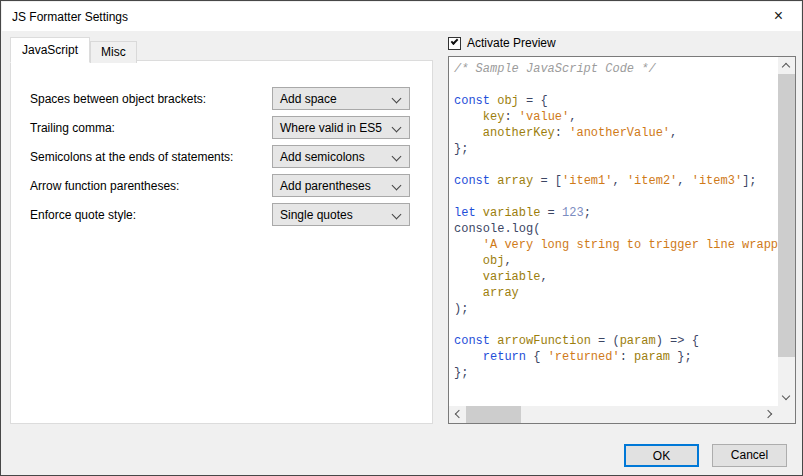 This screenshot has height=476, width=803. What do you see at coordinates (616, 101) in the screenshot?
I see `code-line: const obj = {` at bounding box center [616, 101].